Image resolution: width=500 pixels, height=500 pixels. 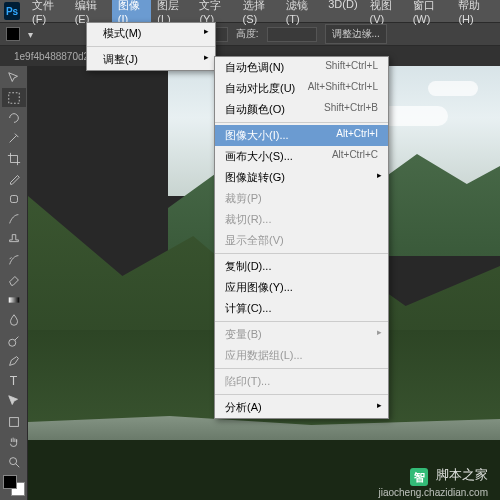 I want to click on pen-tool, so click(x=14, y=360).